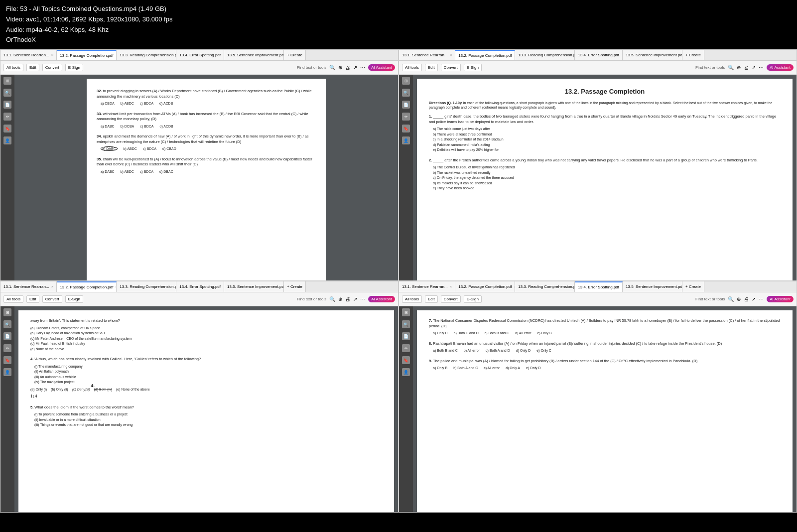 Image resolution: width=797 pixels, height=532 pixels. I want to click on sidebar-user-icon-3: 👤, so click(7, 372).